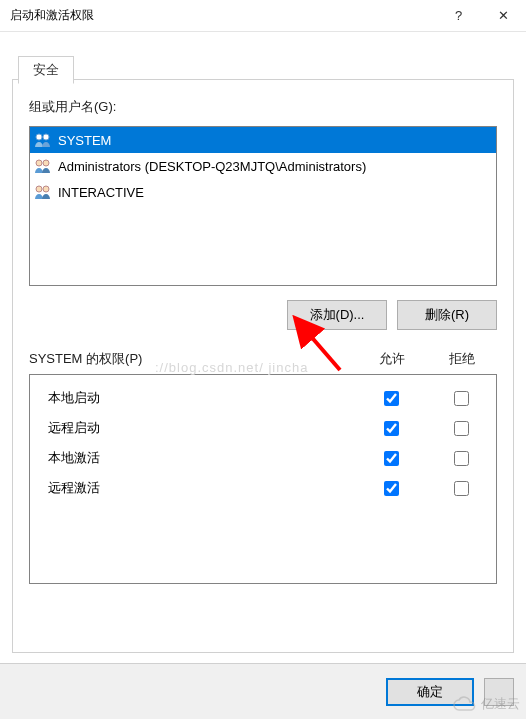 Image resolution: width=526 pixels, height=719 pixels. Describe the element at coordinates (84, 140) in the screenshot. I see `user-label: SYSTEM` at that location.